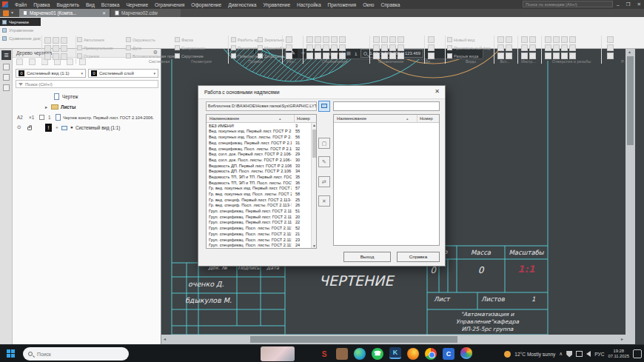  Describe the element at coordinates (600, 354) in the screenshot. I see `language-indicator: РУС` at that location.